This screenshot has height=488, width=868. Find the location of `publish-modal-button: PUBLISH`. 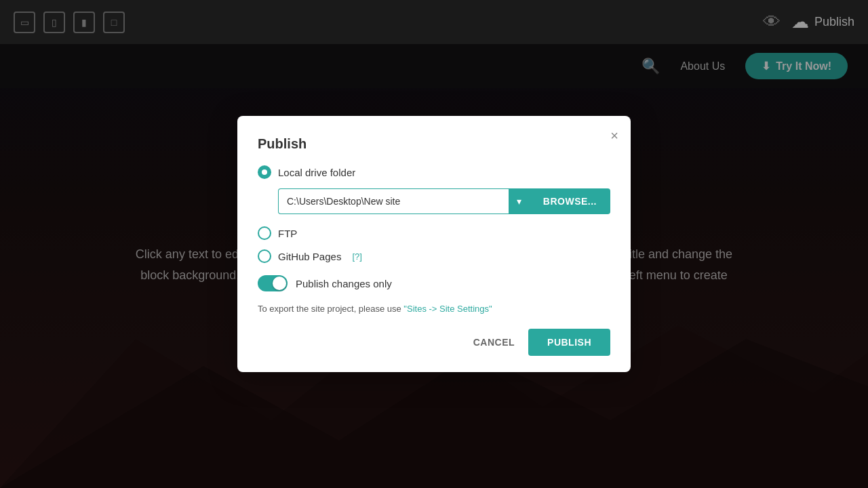

publish-modal-button: PUBLISH is located at coordinates (570, 342).